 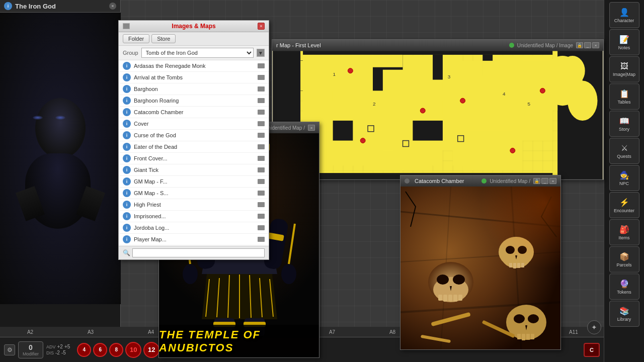 What do you see at coordinates (624, 287) in the screenshot?
I see `tokens-btn: 🔮 Tokens` at bounding box center [624, 287].